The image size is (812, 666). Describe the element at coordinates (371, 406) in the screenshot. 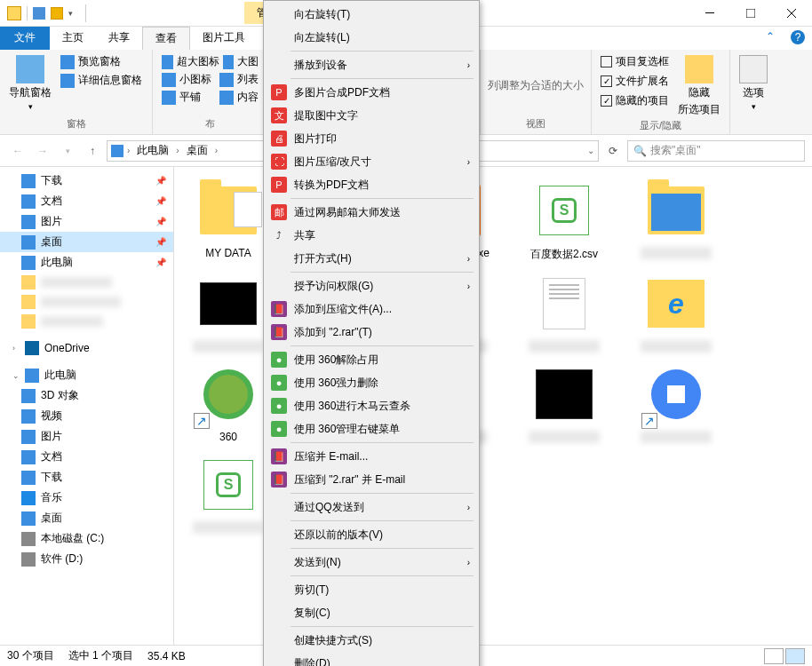

I see `menu-360-scan: ●使用 360进行木马云查杀` at that location.